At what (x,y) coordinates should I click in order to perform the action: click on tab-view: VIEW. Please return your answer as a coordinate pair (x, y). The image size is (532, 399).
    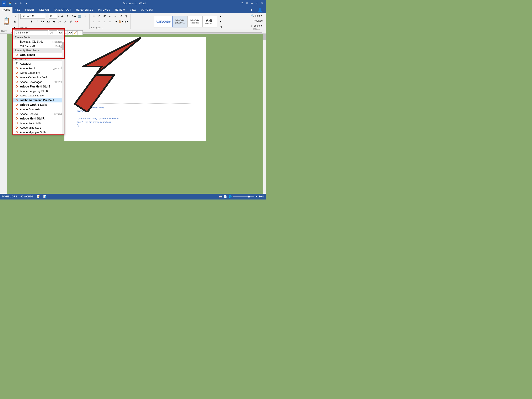
    Looking at the image, I should click on (133, 10).